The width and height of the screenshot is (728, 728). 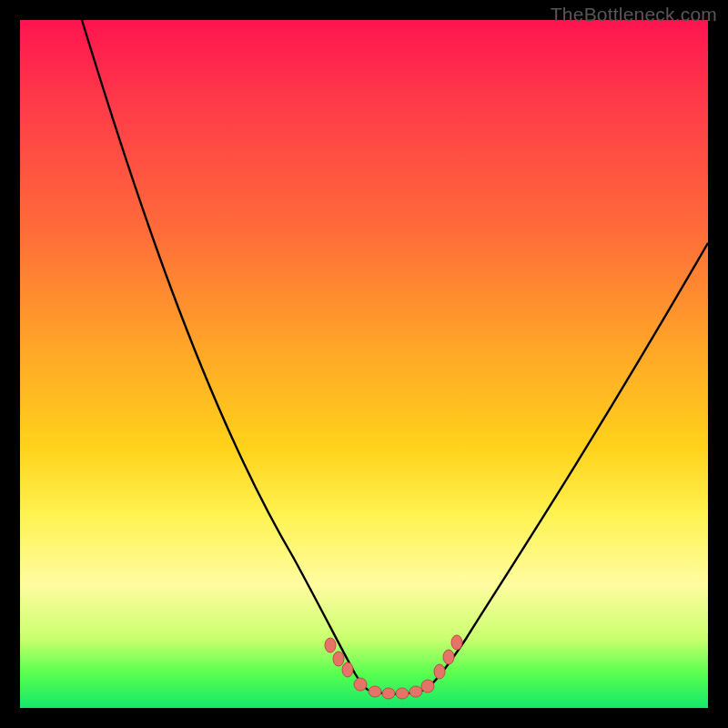 I want to click on marker-group, so click(x=393, y=667).